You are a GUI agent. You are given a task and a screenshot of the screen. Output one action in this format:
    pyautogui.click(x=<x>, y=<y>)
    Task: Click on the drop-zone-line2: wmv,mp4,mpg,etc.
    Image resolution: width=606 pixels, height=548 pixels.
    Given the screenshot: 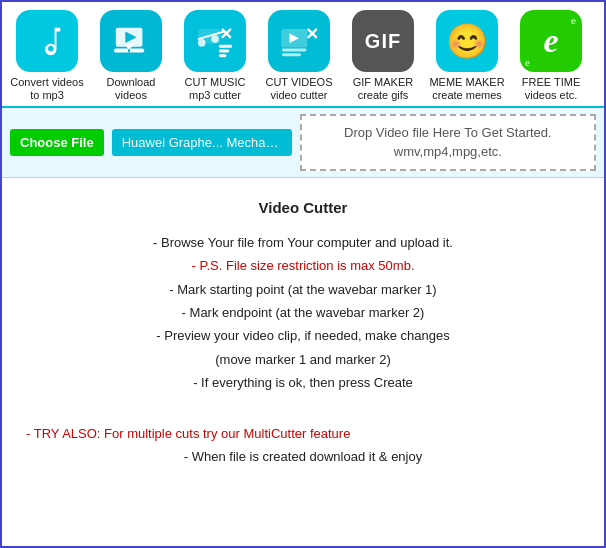 What is the action you would take?
    pyautogui.click(x=448, y=152)
    